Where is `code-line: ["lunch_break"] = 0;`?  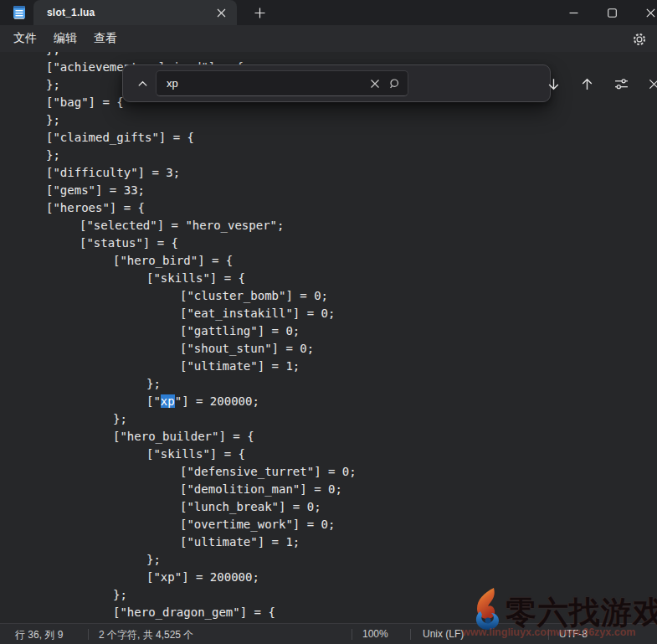
code-line: ["lunch_break"] = 0; is located at coordinates (328, 507).